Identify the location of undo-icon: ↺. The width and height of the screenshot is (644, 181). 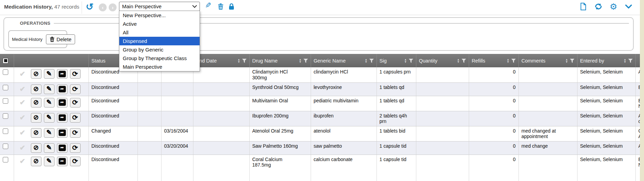
(90, 7).